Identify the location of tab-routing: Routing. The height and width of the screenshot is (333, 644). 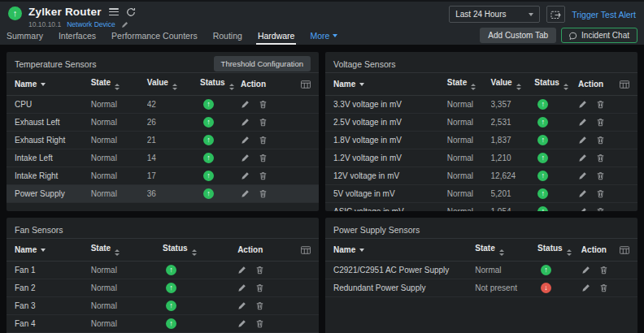
(228, 36).